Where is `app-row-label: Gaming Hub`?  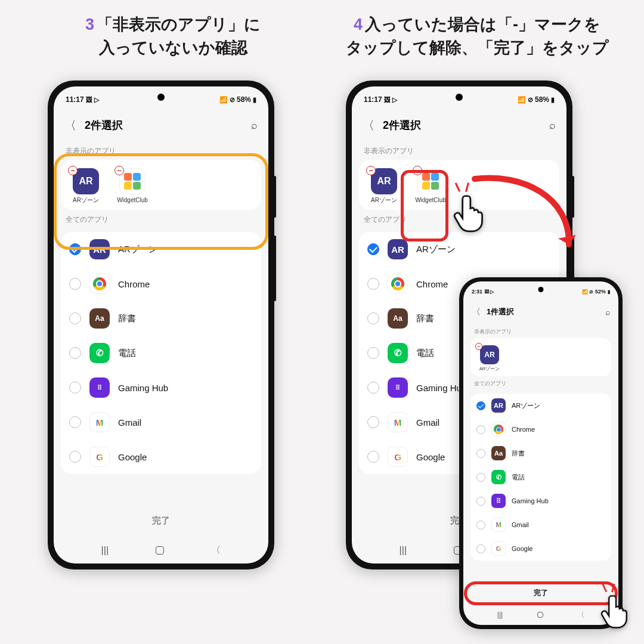
app-row-label: Gaming Hub is located at coordinates (530, 501).